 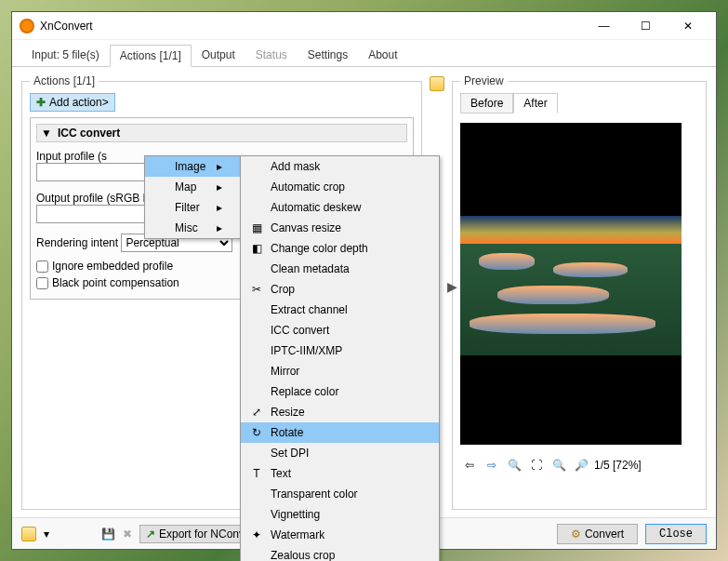 What do you see at coordinates (645, 26) in the screenshot?
I see `maximize-button: ☐` at bounding box center [645, 26].